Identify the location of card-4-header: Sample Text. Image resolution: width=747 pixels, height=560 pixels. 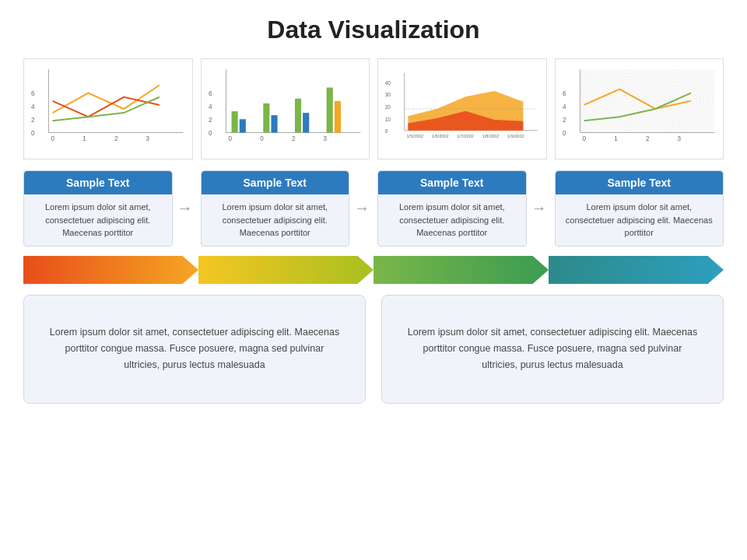
(640, 183).